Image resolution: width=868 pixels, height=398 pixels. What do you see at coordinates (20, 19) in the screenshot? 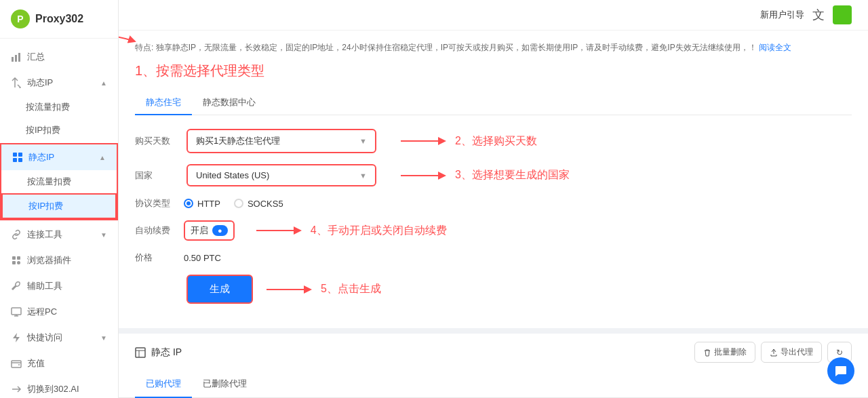
I see `svg-text: P` at bounding box center [20, 19].